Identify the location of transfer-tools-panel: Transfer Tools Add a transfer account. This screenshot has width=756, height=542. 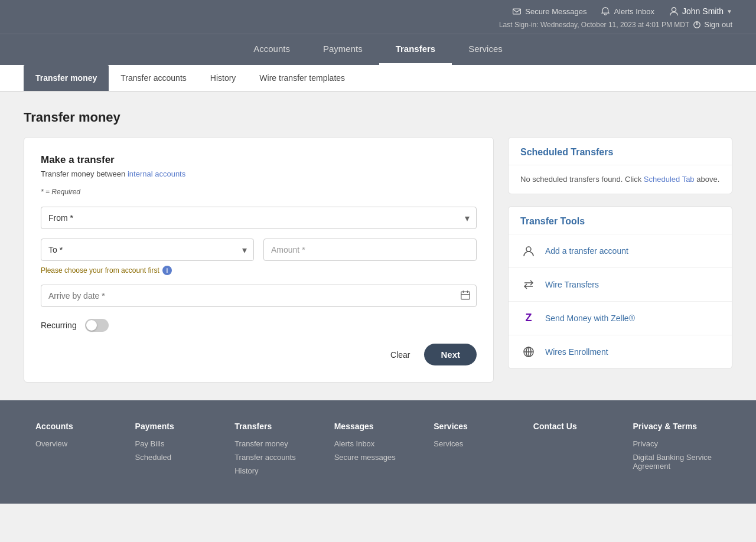
(620, 288).